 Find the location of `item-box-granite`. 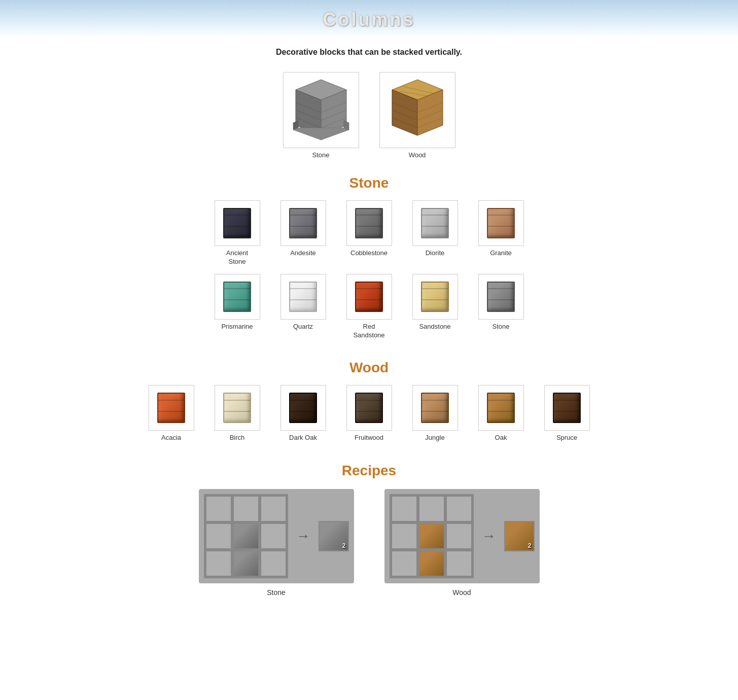

item-box-granite is located at coordinates (501, 223).